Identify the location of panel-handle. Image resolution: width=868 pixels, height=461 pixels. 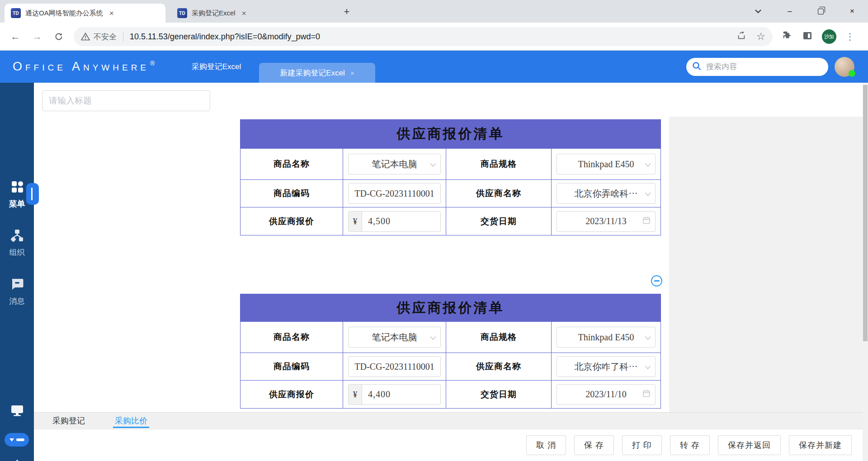
(33, 194).